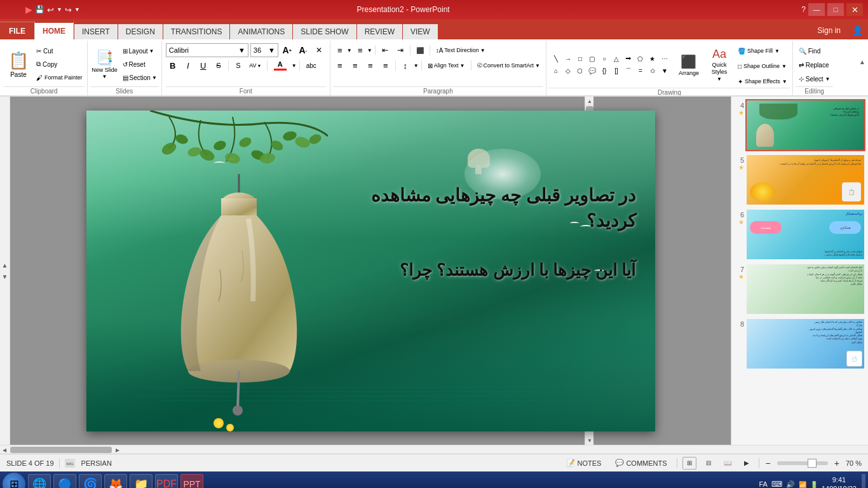 This screenshot has height=488, width=868. Describe the element at coordinates (653, 59) in the screenshot. I see `shape-star: ★` at that location.